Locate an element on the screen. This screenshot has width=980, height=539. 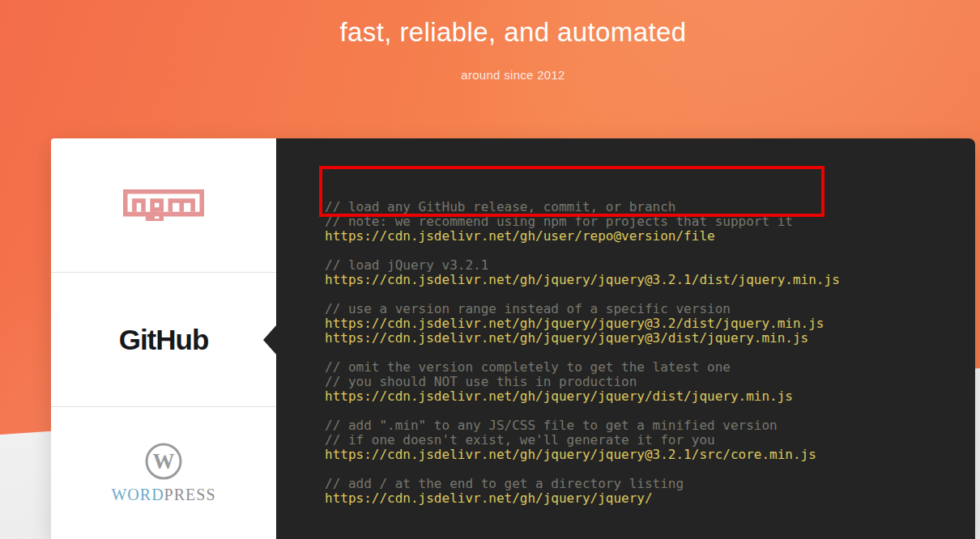
code-comment-text: // add ".min" to any JS/CSS file to get … is located at coordinates (641, 426).